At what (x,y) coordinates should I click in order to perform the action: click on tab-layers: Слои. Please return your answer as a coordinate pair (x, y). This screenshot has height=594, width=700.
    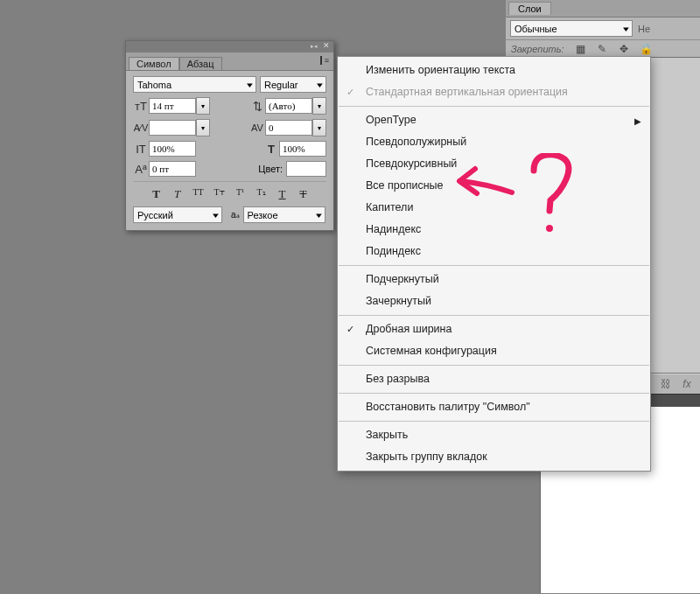
    Looking at the image, I should click on (530, 9).